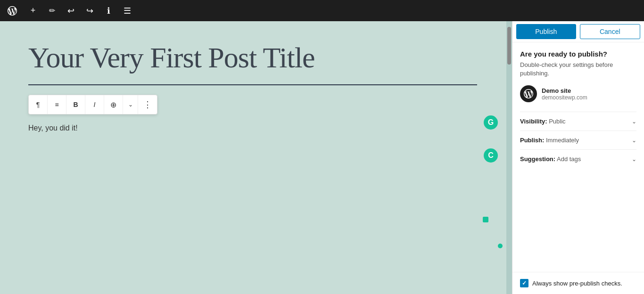 This screenshot has height=294, width=644. I want to click on visibility-chevron-icon: ⌄, so click(634, 122).